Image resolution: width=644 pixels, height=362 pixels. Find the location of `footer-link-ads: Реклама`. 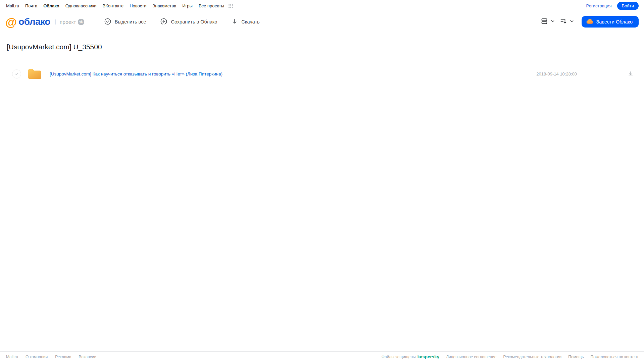

footer-link-ads: Реклама is located at coordinates (63, 357).